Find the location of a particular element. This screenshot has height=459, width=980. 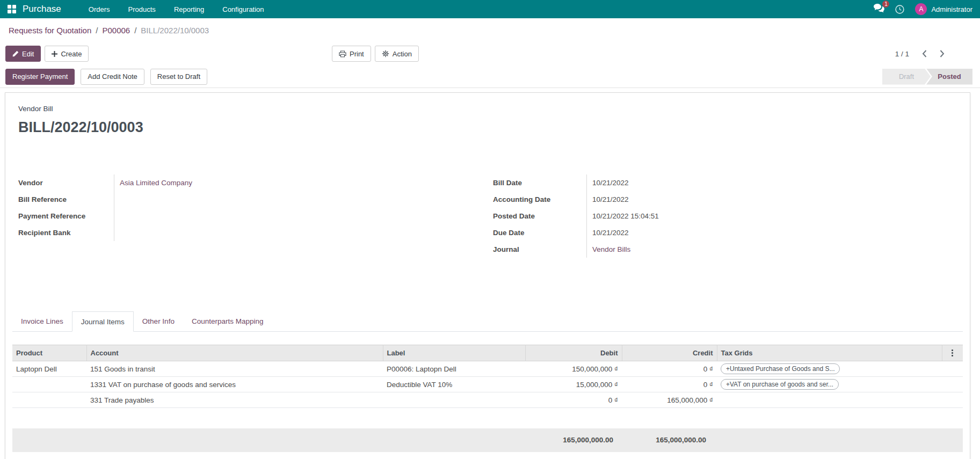

total-debit: 165,000,000.00 is located at coordinates (574, 440).